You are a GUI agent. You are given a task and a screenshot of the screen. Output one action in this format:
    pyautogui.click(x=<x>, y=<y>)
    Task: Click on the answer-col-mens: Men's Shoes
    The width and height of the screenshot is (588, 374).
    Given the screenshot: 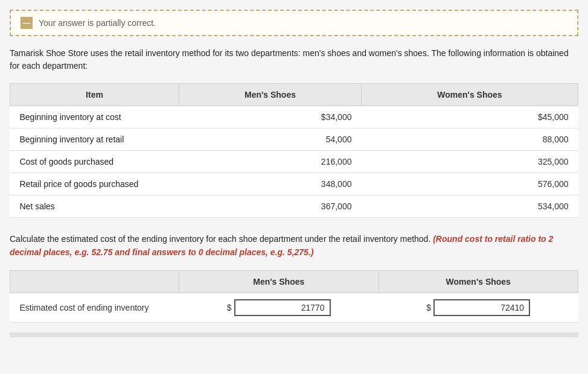 What is the action you would take?
    pyautogui.click(x=279, y=281)
    